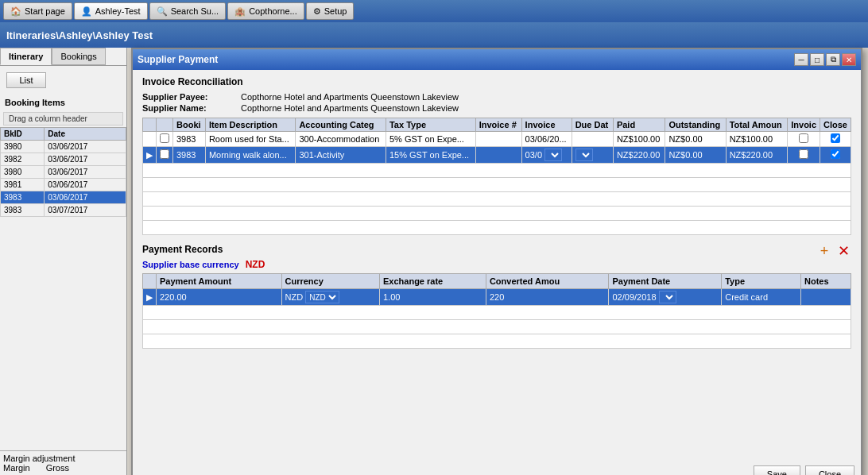  Describe the element at coordinates (149, 281) in the screenshot. I see `payment-col-arrow` at that location.